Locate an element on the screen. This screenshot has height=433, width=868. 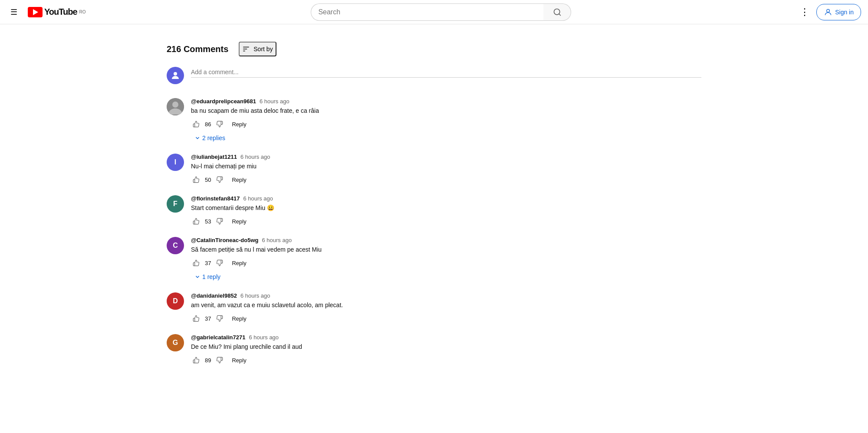
comment-item: G @gabrielcatalin7271 6 hours ago De ce … is located at coordinates (434, 350).